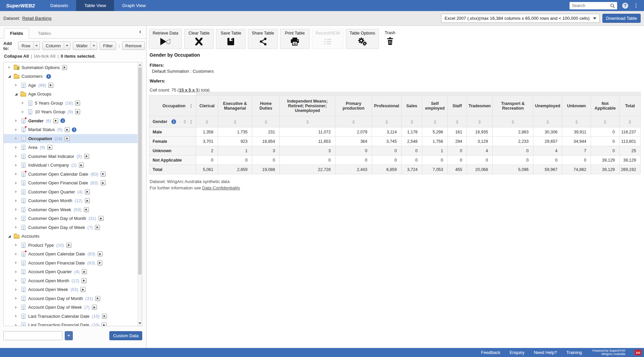  Describe the element at coordinates (295, 39) in the screenshot. I see `print-table-button: Print Table` at that location.